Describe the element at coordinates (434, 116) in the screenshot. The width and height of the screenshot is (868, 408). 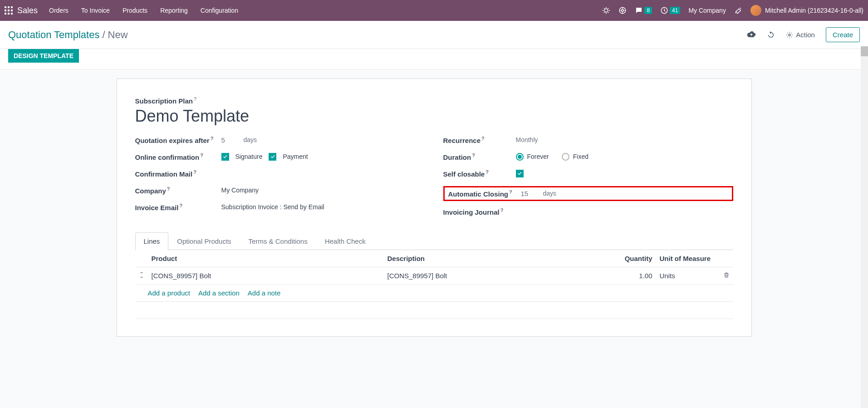
I see `template-title-input` at that location.